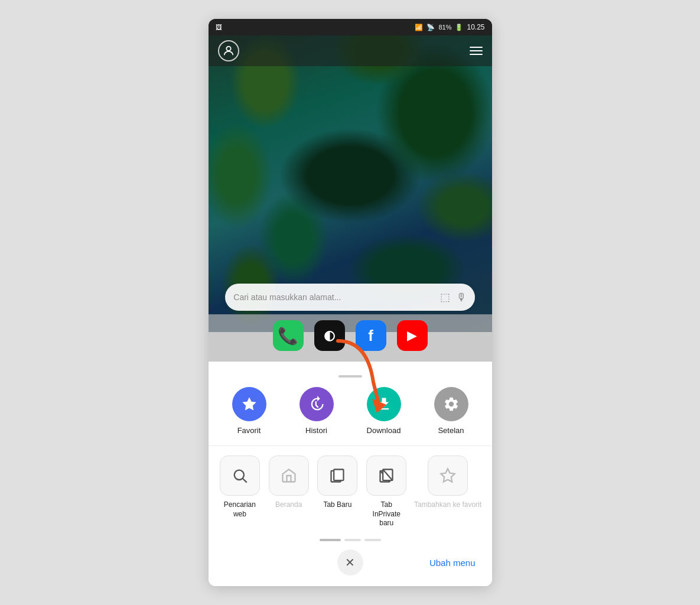 Image resolution: width=700 pixels, height=605 pixels. Describe the element at coordinates (386, 492) in the screenshot. I see `grid-item-tab-inprivate: TabInPrivatebaru` at that location.